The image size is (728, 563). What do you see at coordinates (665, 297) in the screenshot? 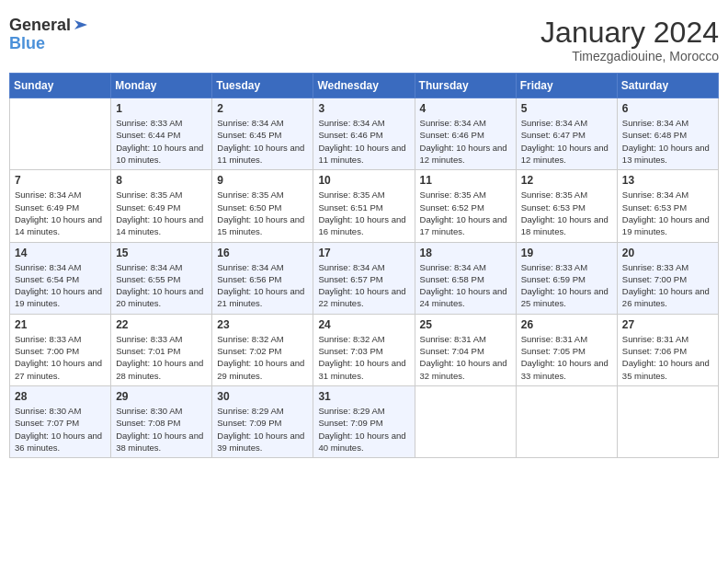
I see `daylight: Daylight: 10 hours and 26 minutes.` at bounding box center [665, 297].